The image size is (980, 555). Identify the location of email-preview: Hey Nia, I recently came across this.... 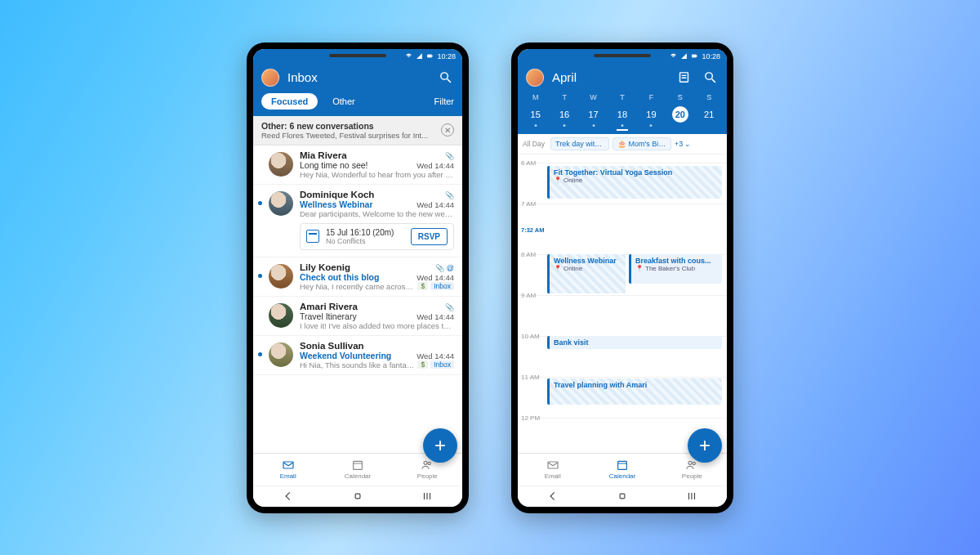
(357, 286).